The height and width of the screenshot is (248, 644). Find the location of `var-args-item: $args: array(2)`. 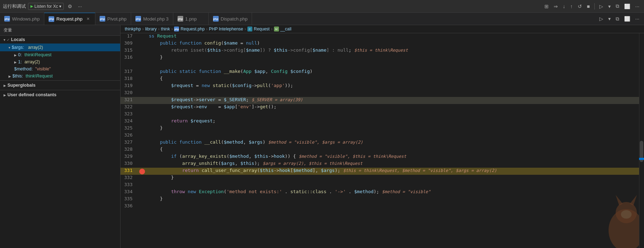

var-args-item: $args: array(2) is located at coordinates (60, 47).